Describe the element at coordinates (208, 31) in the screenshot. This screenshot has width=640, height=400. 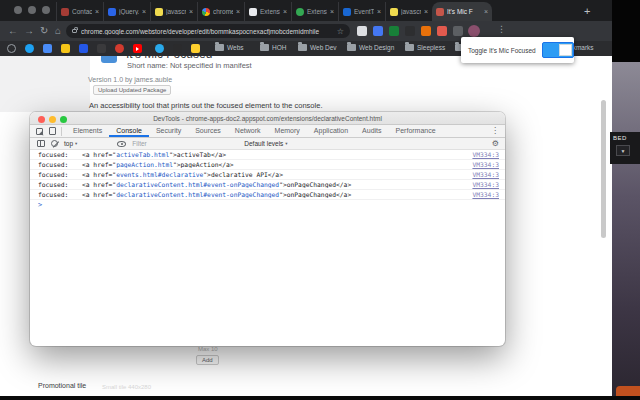
I see `address-bar: chrome.google.com/webstore/developer/edi…` at that location.